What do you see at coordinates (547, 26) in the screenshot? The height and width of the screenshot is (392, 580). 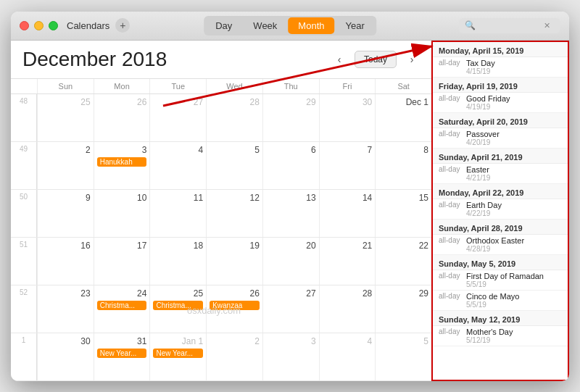 I see `search-clear-button: ✕` at bounding box center [547, 26].